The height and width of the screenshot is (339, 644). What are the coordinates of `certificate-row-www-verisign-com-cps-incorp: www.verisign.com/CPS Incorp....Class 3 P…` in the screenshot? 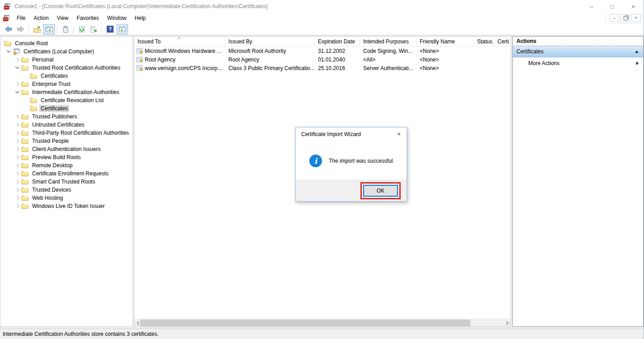 It's located at (322, 68).